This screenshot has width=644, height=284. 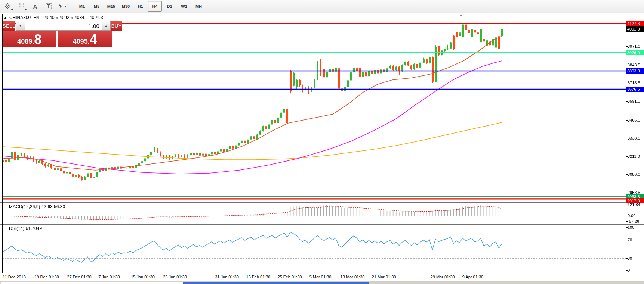 I want to click on price-level-badge: 4091.3, so click(x=635, y=29).